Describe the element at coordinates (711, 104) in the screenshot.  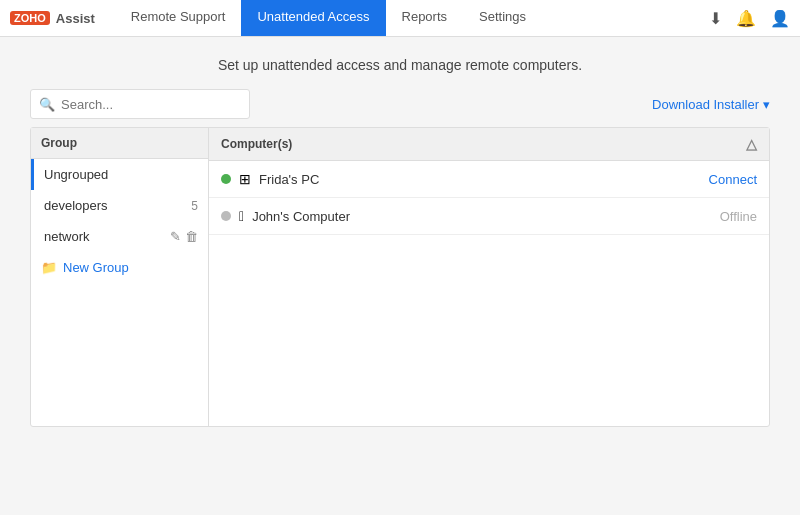
I see `download-installer-button: Download Installer ▾` at that location.